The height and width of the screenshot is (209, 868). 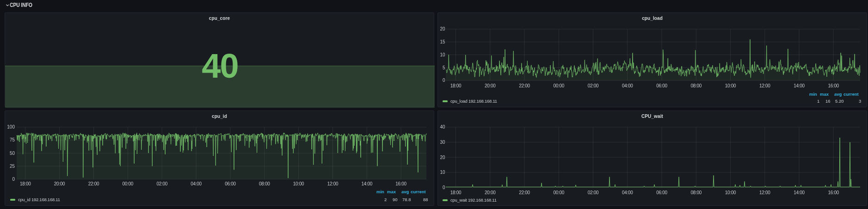 I want to click on svg-text: 100, so click(x=11, y=127).